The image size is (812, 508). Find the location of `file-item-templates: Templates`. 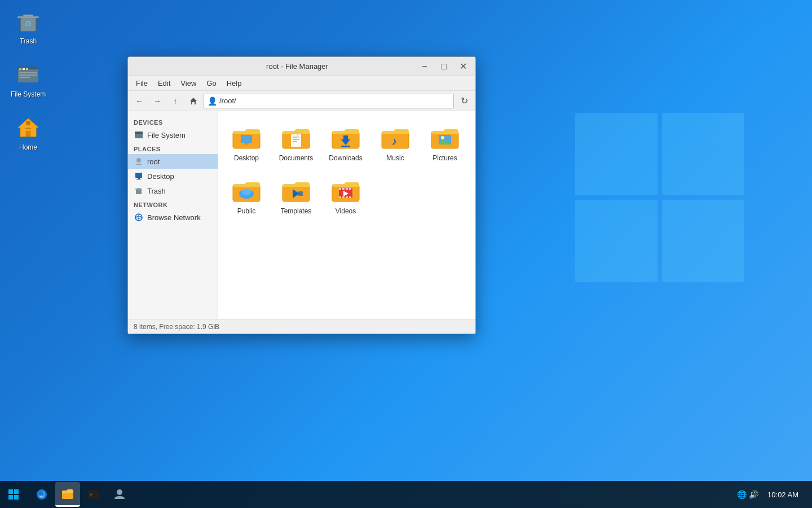

file-item-templates: Templates is located at coordinates (296, 194).